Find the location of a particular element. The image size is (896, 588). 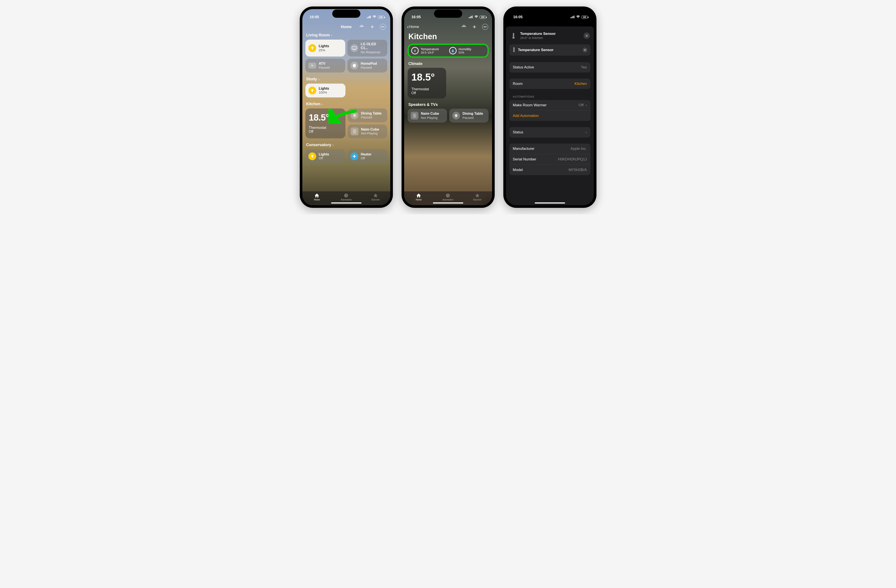

accessory-name-field: ✕ is located at coordinates (550, 50).